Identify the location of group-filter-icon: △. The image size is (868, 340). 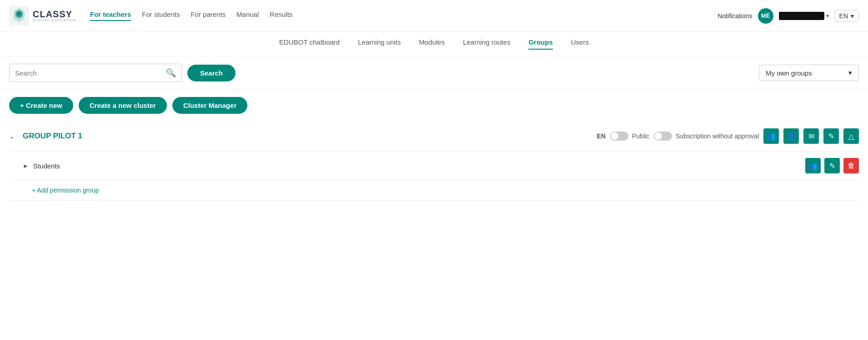
(851, 137).